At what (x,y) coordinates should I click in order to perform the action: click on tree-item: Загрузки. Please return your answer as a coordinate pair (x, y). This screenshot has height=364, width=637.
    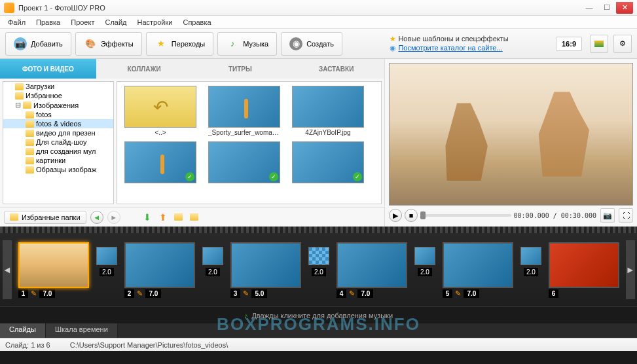
    Looking at the image, I should click on (58, 86).